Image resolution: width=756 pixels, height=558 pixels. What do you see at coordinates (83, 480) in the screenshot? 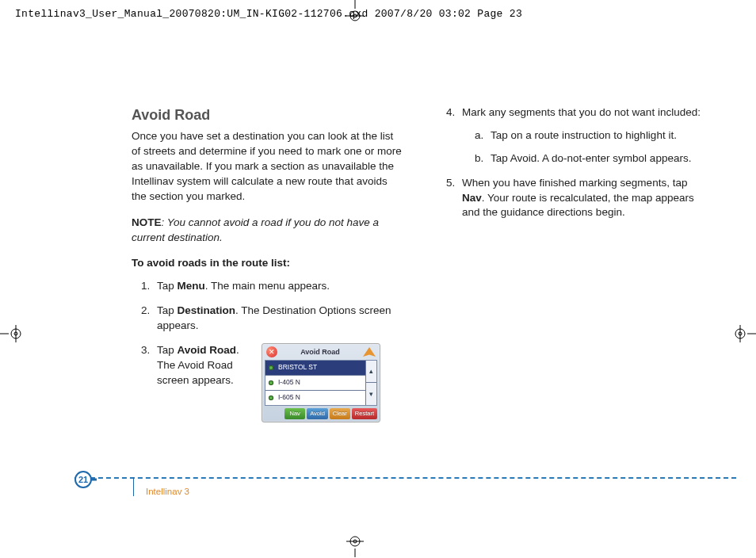
I see `page-number-badge: 21` at bounding box center [83, 480].